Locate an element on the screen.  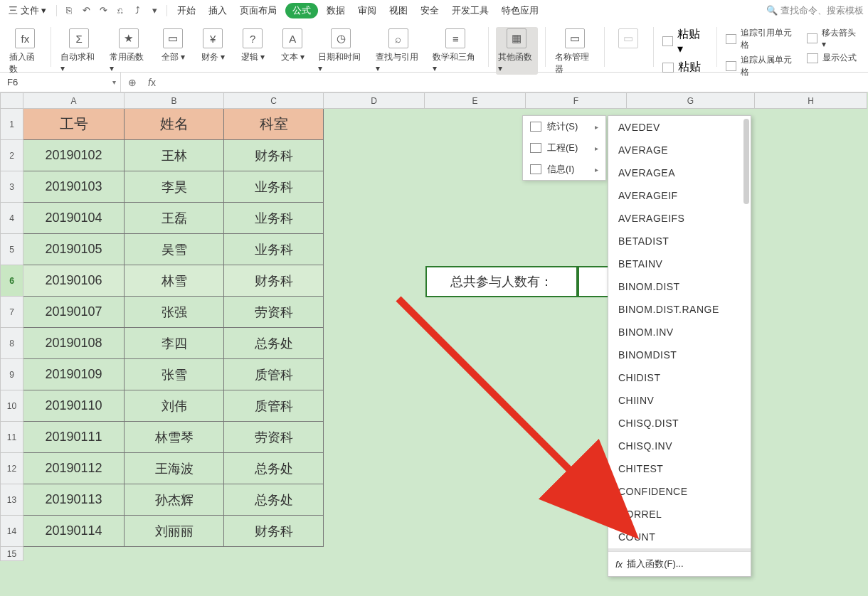
ribbon-btn-11: ▭名称管理器 is located at coordinates (575, 52).